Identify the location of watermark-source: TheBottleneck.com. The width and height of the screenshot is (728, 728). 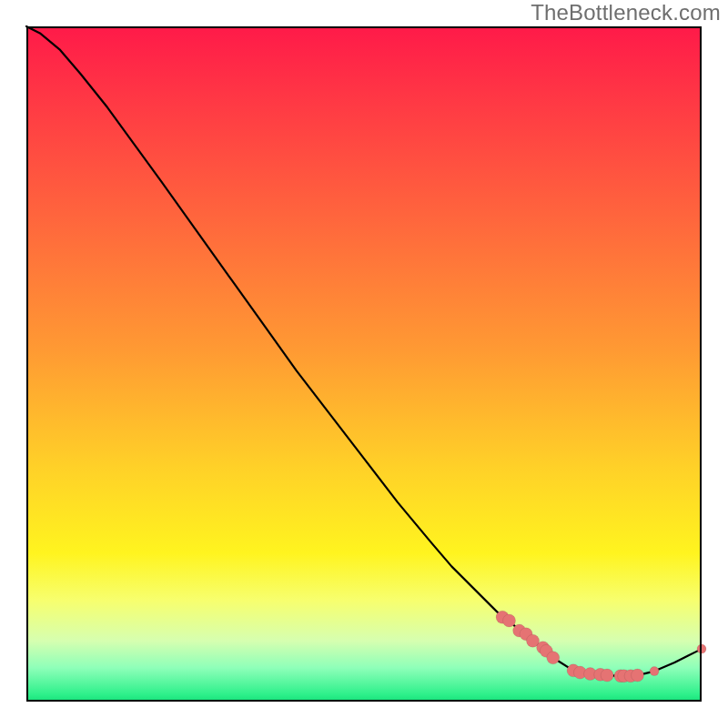
(626, 13).